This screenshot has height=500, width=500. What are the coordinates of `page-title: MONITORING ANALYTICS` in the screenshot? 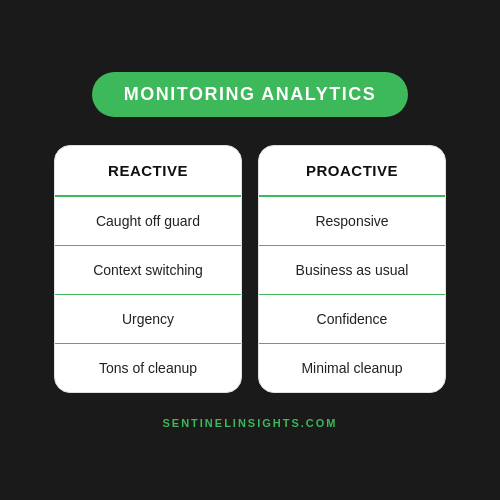 It's located at (250, 94).